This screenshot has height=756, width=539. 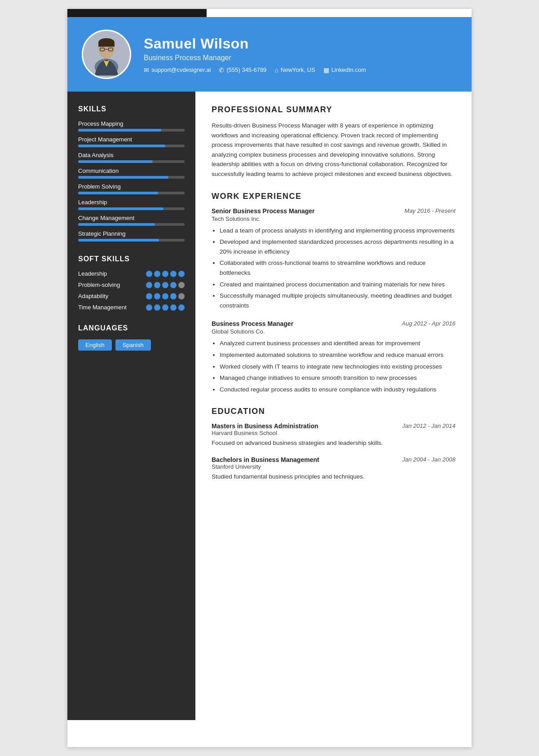 What do you see at coordinates (131, 233) in the screenshot?
I see `skill-name: Strategic Planning` at bounding box center [131, 233].